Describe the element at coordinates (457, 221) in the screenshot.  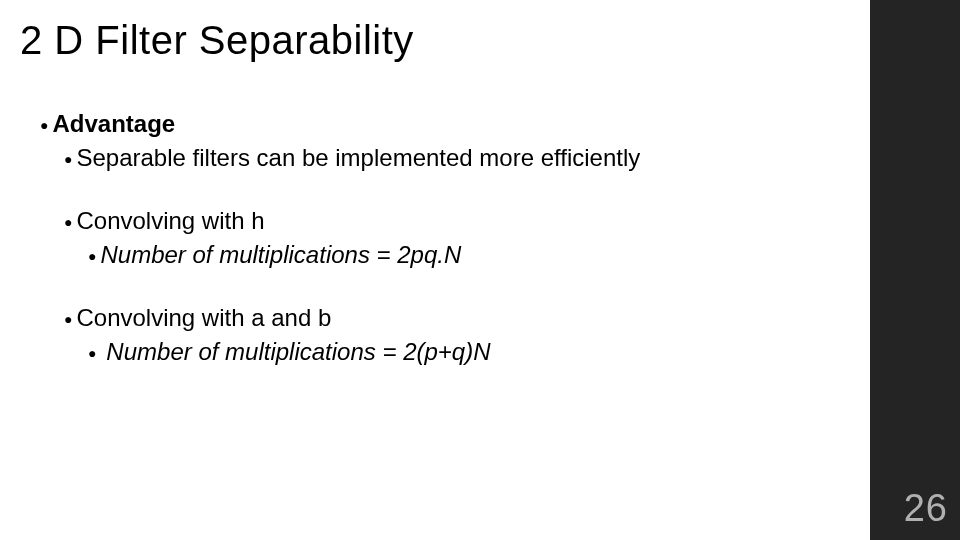
I see `bullet-conv-h: Convolving with h` at that location.